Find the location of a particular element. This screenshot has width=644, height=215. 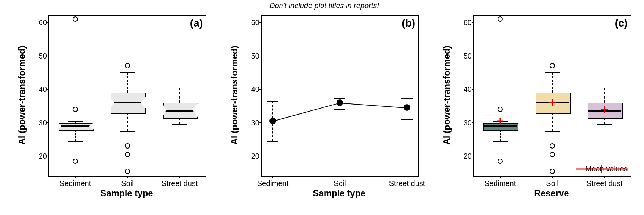

box-soil is located at coordinates (128, 103).